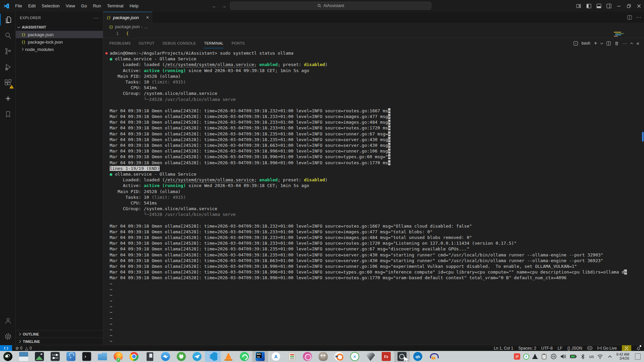 This screenshot has height=362, width=644. What do you see at coordinates (150, 357) in the screenshot?
I see `taskbar-document-viewer-icon` at bounding box center [150, 357].